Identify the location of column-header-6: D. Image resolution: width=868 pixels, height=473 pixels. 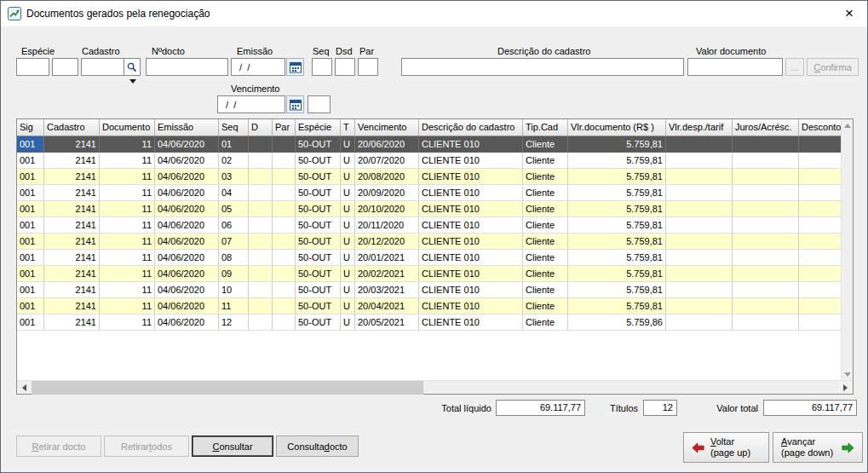
(261, 128).